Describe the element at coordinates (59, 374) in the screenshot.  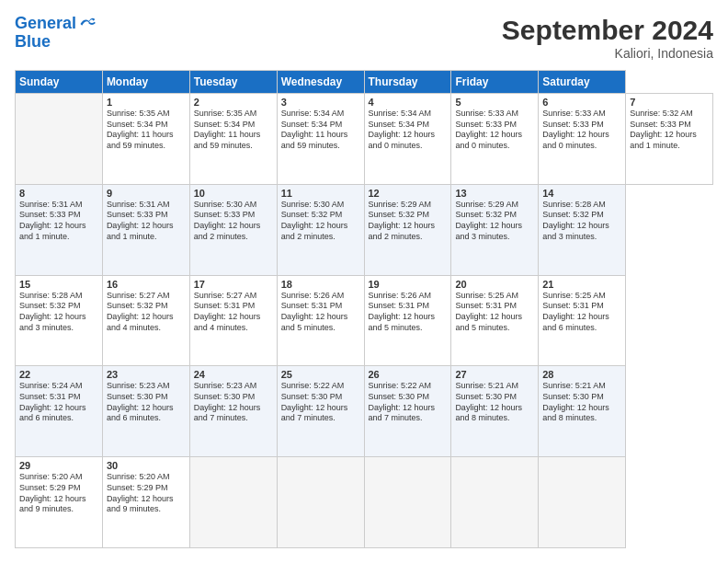
I see `day-number: 22` at that location.